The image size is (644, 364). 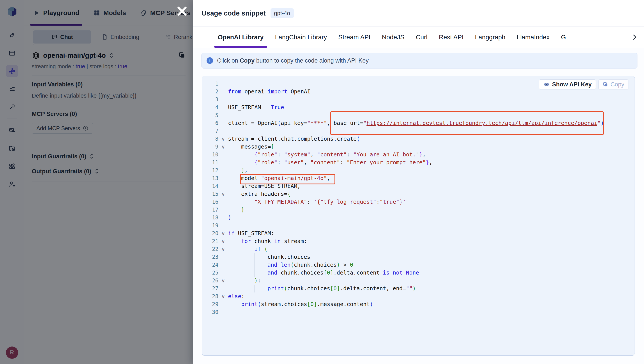 I want to click on show-api-key-button: Show API Key, so click(x=567, y=84).